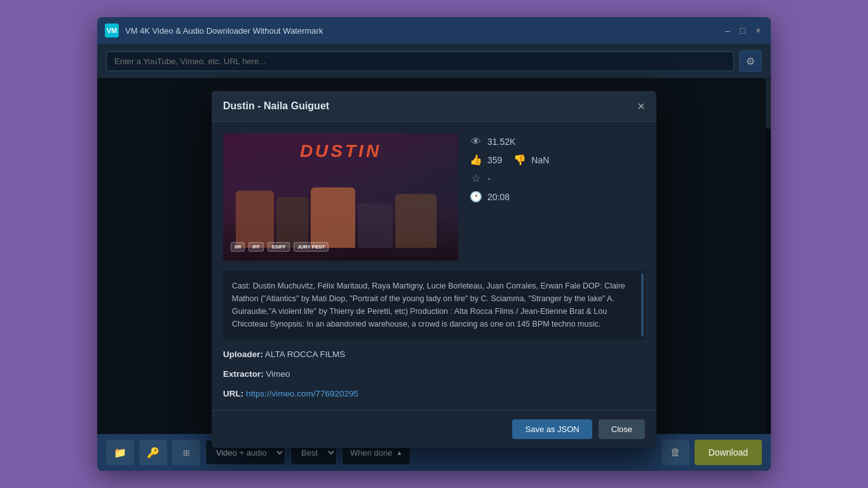  What do you see at coordinates (476, 142) in the screenshot?
I see `views-icon: 👁` at bounding box center [476, 142].